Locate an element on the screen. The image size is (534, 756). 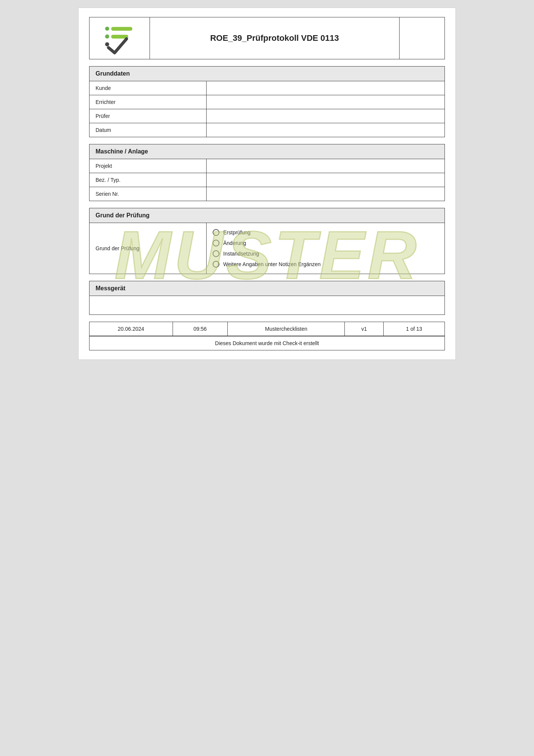
errichter-value is located at coordinates (326, 102).